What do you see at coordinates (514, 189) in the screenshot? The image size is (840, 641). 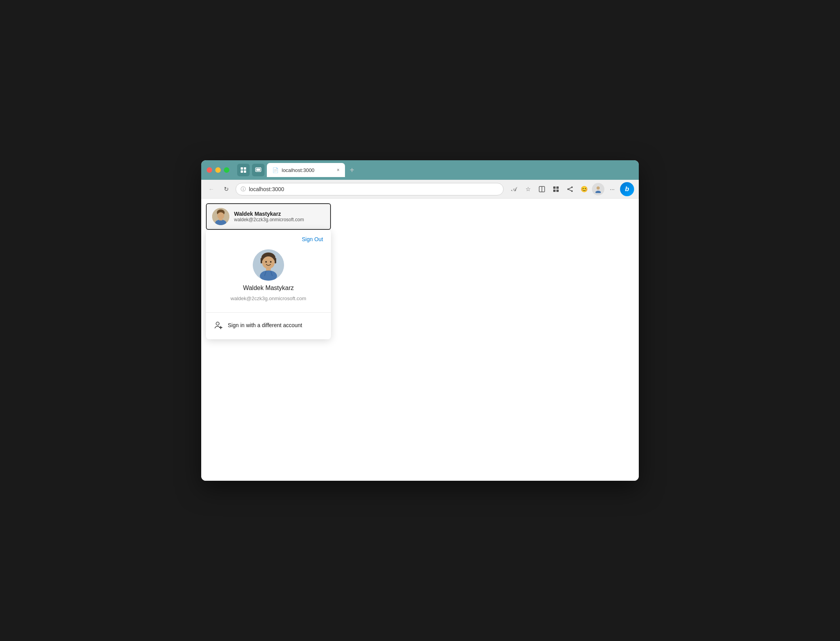 I see `read-aloud-button: 𝒜` at bounding box center [514, 189].